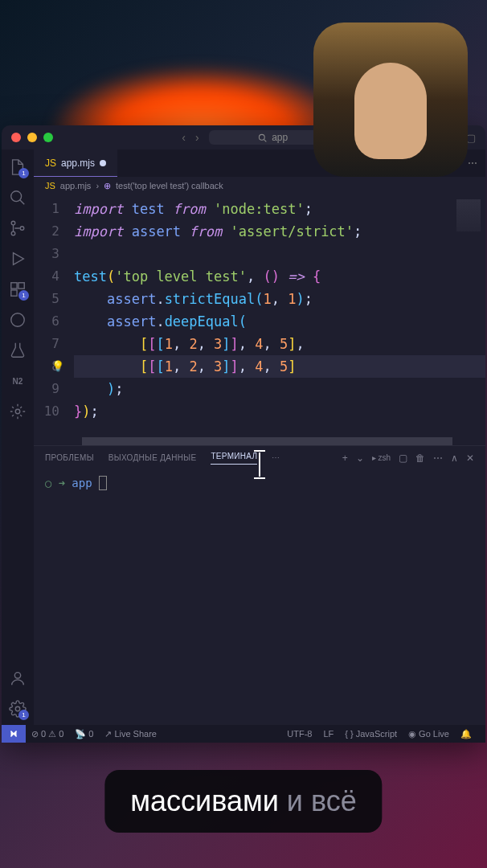 The height and width of the screenshot is (868, 487). Describe the element at coordinates (108, 186) in the screenshot. I see `method-icon: ⊕` at that location.